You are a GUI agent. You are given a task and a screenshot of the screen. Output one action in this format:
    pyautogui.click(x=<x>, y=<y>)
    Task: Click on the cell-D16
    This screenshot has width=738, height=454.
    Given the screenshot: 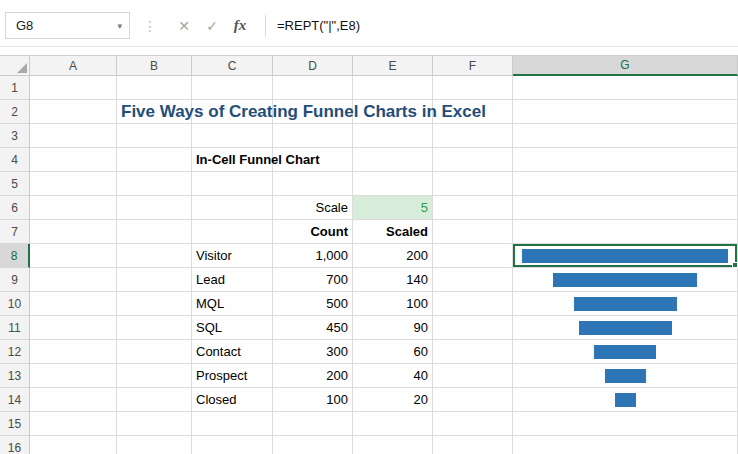 What is the action you would take?
    pyautogui.click(x=313, y=445)
    